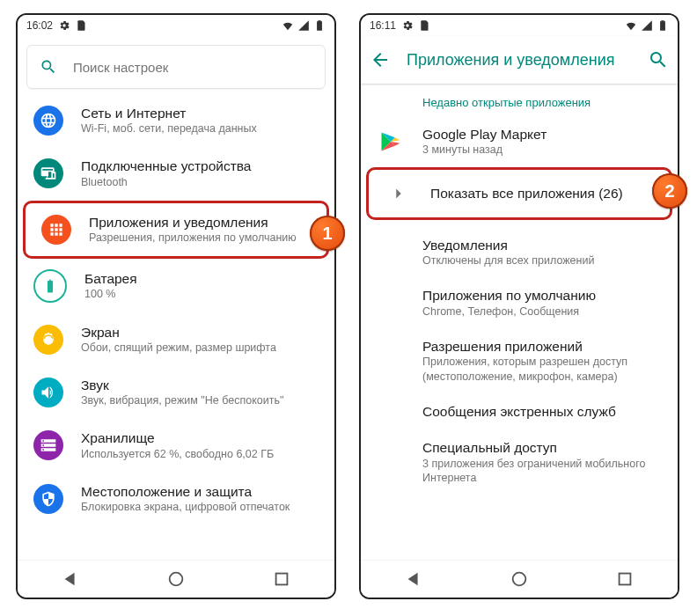 This screenshot has width=697, height=616. What do you see at coordinates (48, 445) in the screenshot?
I see `storage-icon` at bounding box center [48, 445].